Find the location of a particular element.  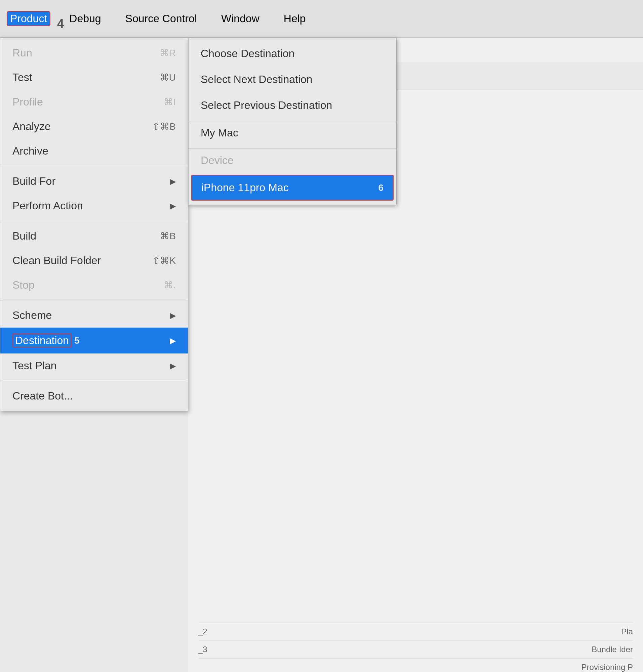

iphone-11pro-mac-label: iPhone 11pro Mac is located at coordinates (245, 188).